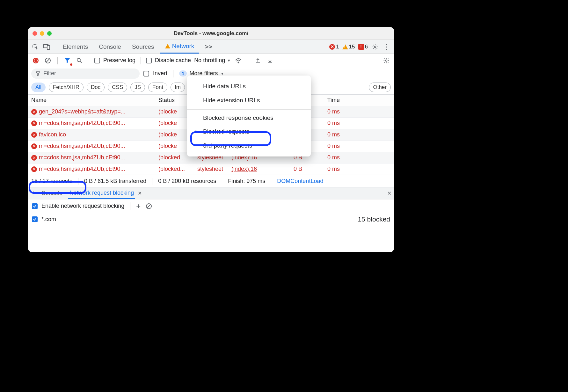  Describe the element at coordinates (168, 46) in the screenshot. I see `warning-triangle-icon` at that location.